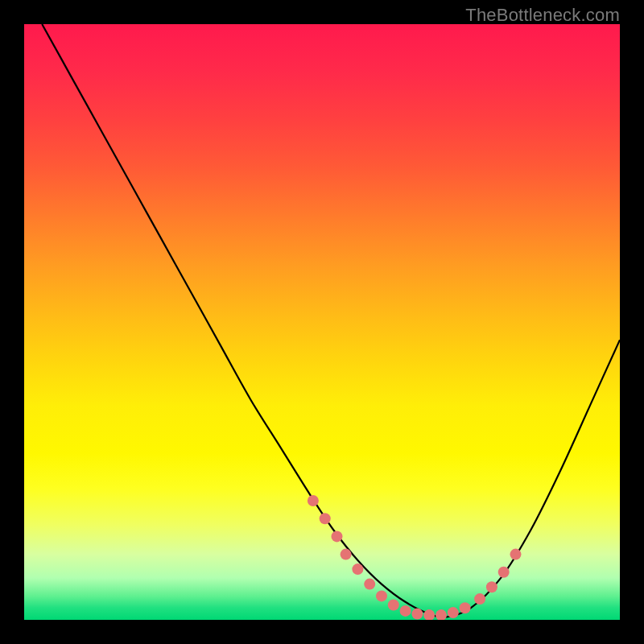 The height and width of the screenshot is (644, 644). What do you see at coordinates (543, 15) in the screenshot?
I see `attribution-text: TheBottleneck.com` at bounding box center [543, 15].